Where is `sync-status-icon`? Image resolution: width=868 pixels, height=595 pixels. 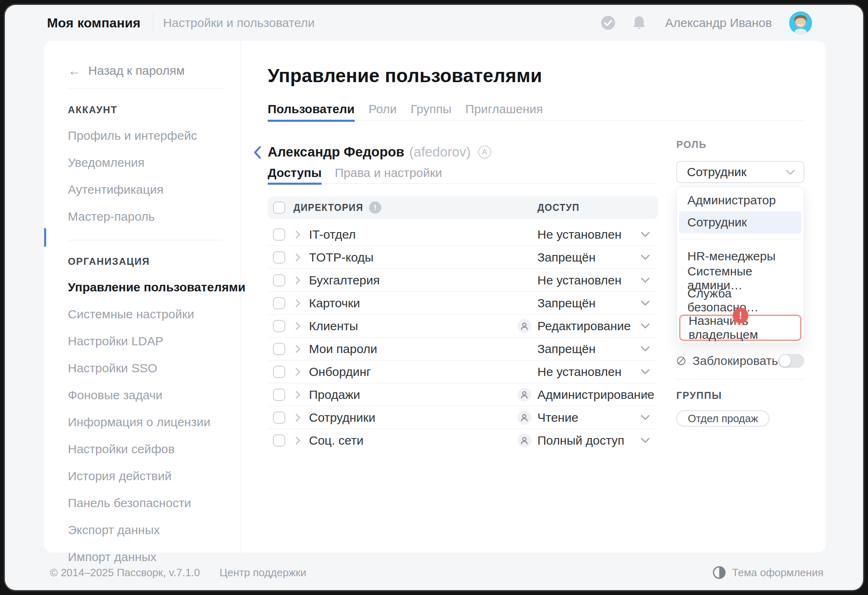 sync-status-icon is located at coordinates (608, 23).